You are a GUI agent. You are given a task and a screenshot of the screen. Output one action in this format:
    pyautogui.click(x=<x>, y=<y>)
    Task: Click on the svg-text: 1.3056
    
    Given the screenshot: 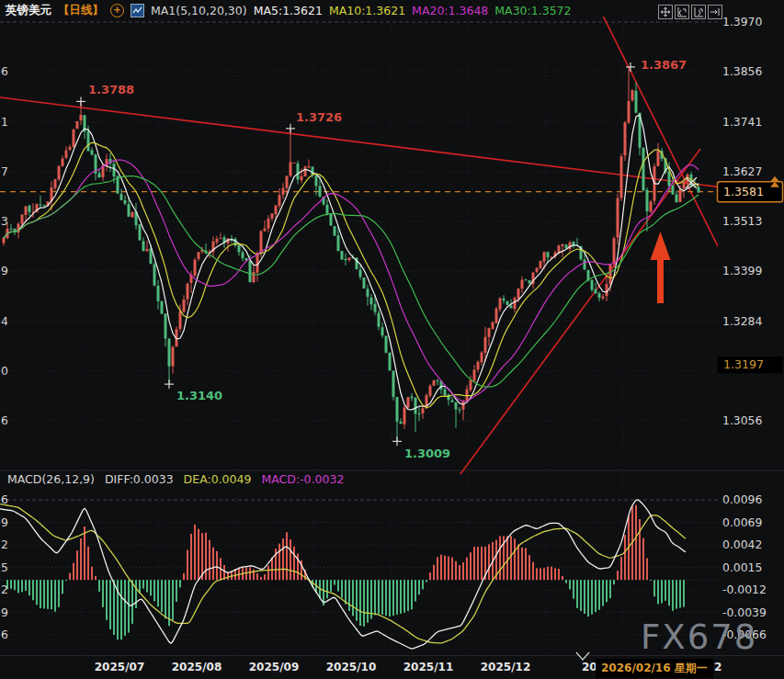 What is the action you would take?
    pyautogui.click(x=743, y=421)
    